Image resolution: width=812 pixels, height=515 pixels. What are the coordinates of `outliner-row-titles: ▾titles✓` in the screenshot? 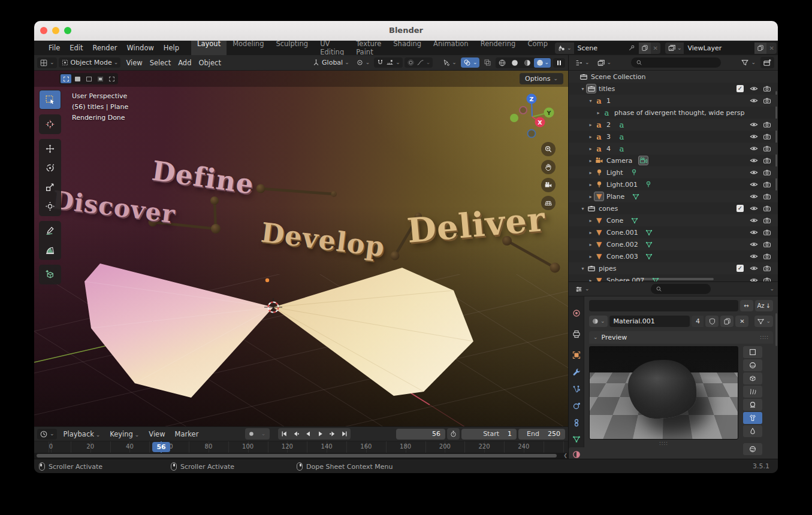 It's located at (674, 89).